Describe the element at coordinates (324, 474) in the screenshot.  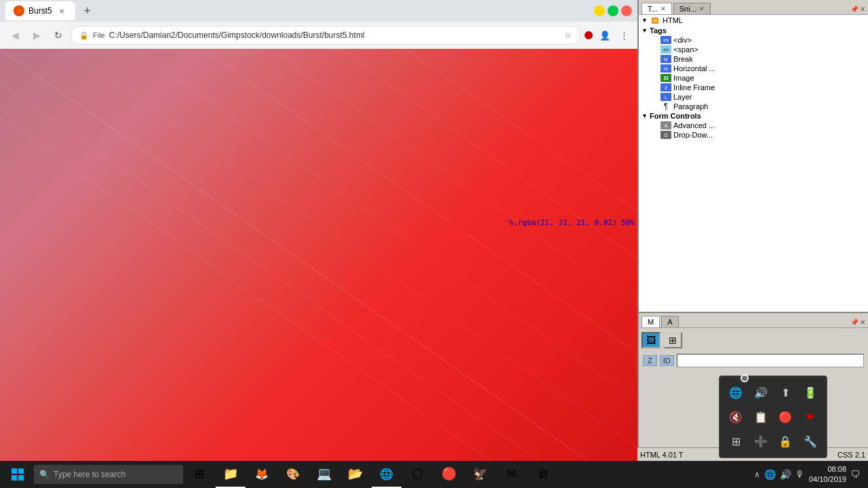
I see `terminal-icon: 💻` at that location.